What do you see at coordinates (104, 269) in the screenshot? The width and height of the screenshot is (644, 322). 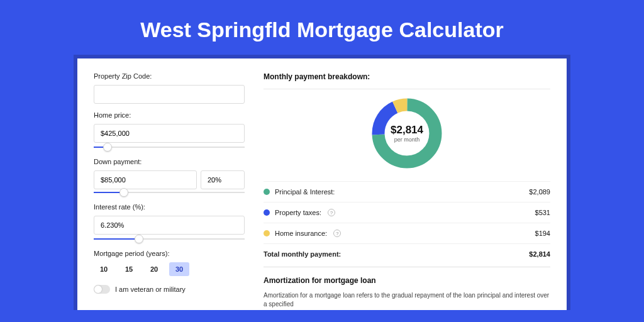 I see `period-option-10: 10` at bounding box center [104, 269].